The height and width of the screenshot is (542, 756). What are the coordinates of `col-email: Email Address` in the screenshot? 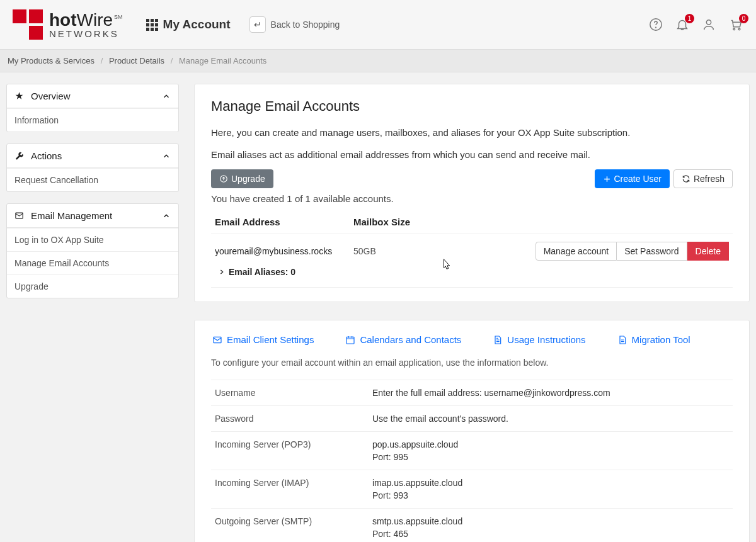 It's located at (284, 222).